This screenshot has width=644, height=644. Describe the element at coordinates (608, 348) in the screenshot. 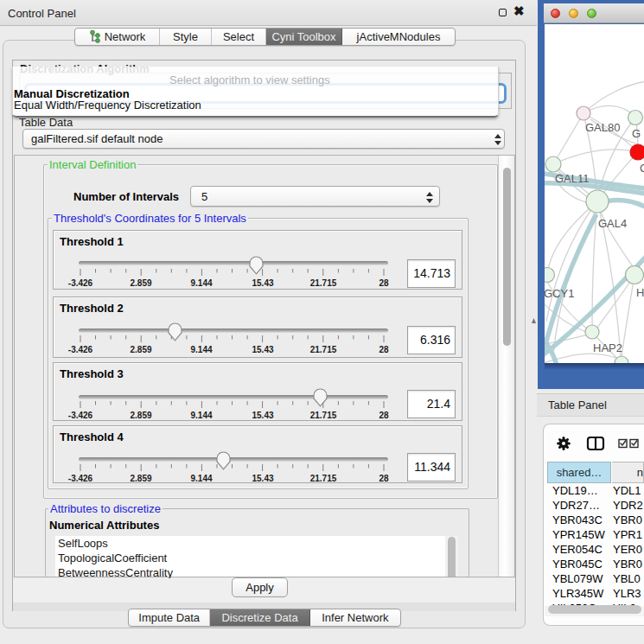

I see `svg-text: HAP2` at that location.